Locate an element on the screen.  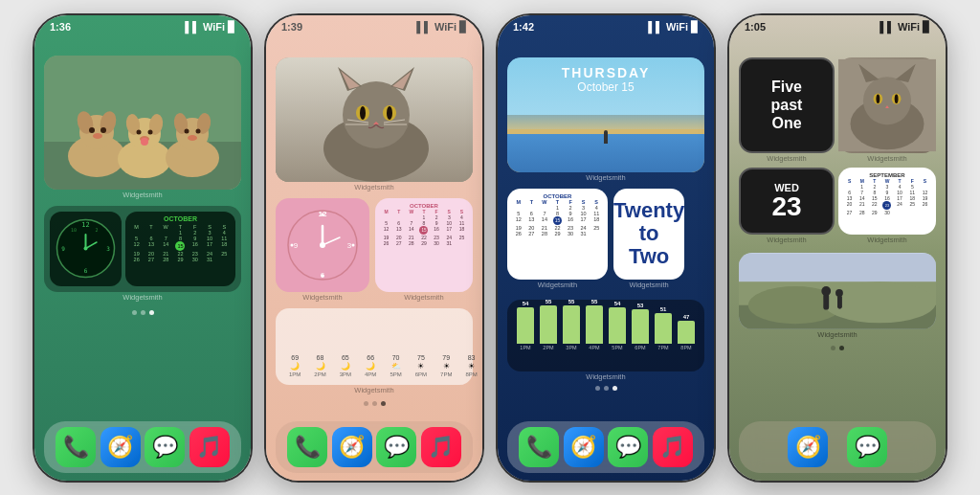
five-past-row: FivepastOne Widgetsmith is located at coordinates (837, 111).